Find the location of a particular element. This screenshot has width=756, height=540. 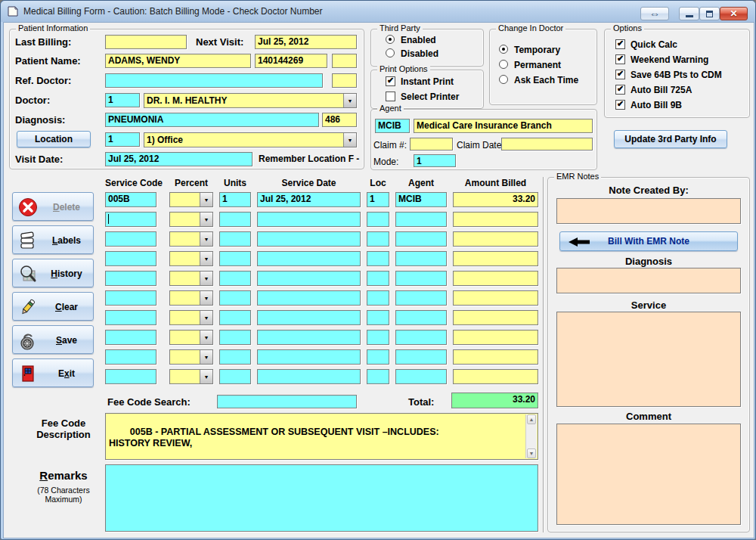

visit-date-field: Jul 25, 2012 is located at coordinates (178, 159).